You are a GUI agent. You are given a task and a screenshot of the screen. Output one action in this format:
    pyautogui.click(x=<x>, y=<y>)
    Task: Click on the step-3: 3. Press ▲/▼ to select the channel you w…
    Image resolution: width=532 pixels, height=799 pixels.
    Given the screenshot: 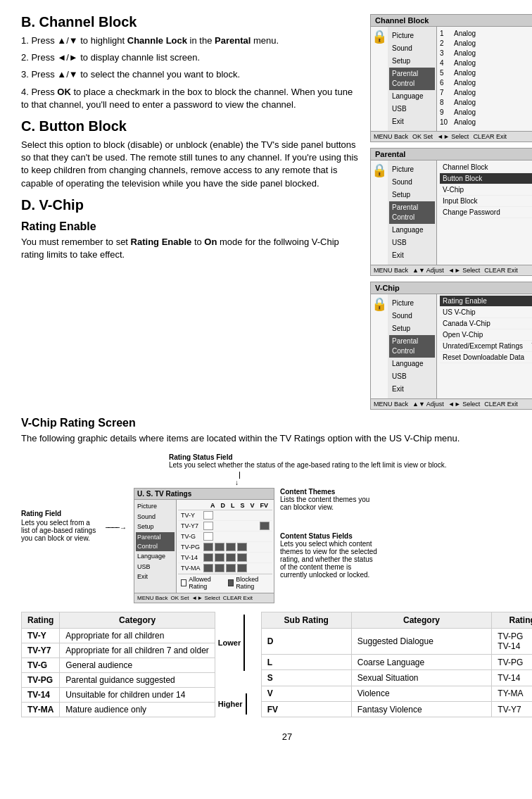 What is the action you would take?
    pyautogui.click(x=190, y=75)
    